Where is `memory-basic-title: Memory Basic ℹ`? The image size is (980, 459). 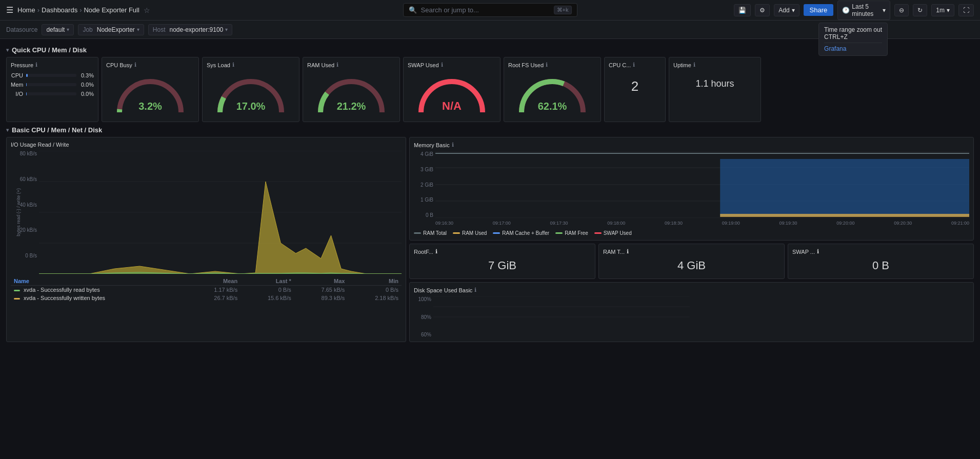
memory-basic-title: Memory Basic ℹ is located at coordinates (691, 145).